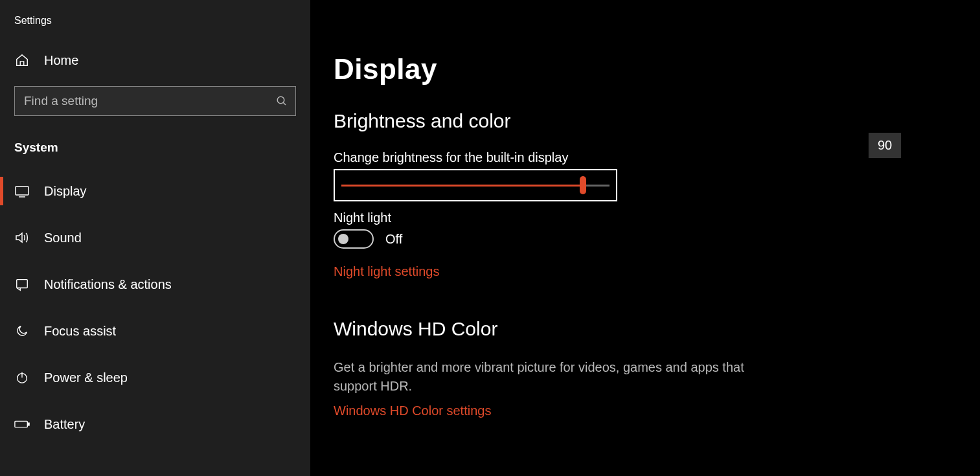 Image resolution: width=980 pixels, height=476 pixels. I want to click on brightness-slider, so click(475, 185).